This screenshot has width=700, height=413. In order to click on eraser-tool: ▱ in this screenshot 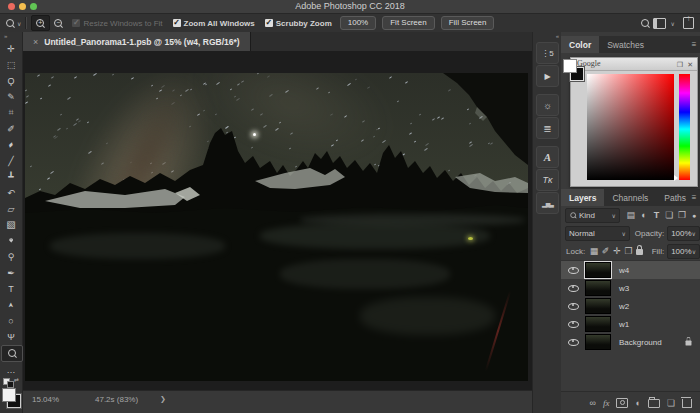, I will do `click(11, 208)`.